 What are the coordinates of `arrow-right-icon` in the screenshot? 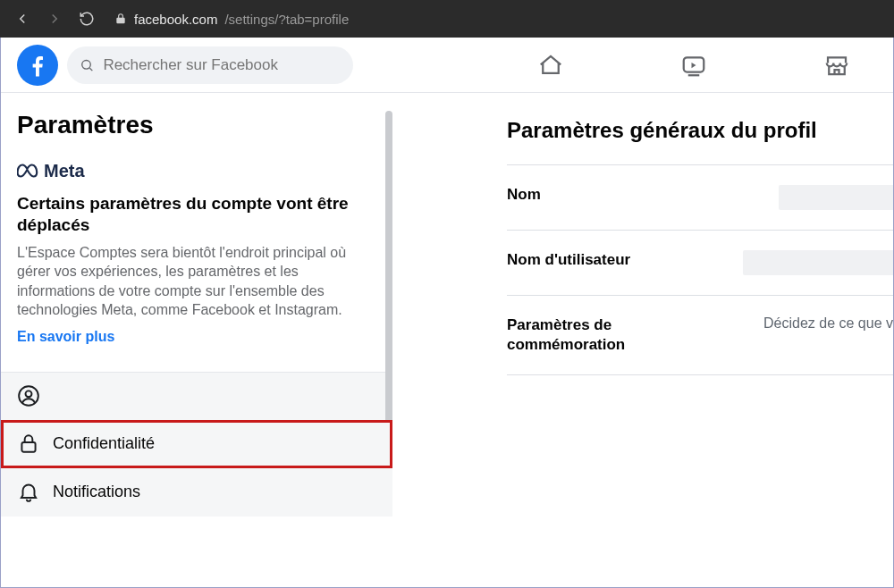 It's located at (55, 19).